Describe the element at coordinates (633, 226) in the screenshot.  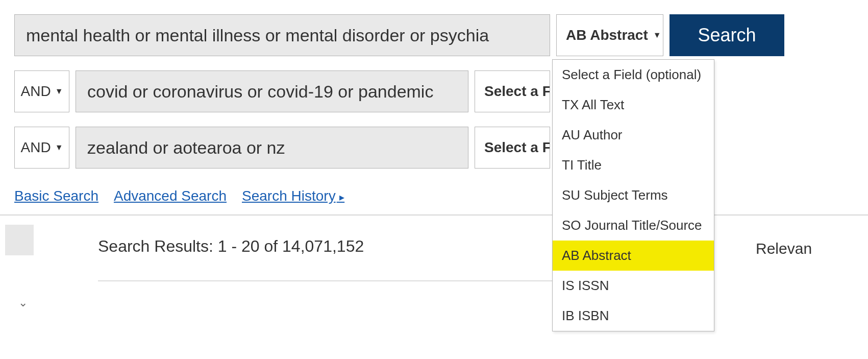
I see `dropdown-item: SO Journal Title/Source` at that location.